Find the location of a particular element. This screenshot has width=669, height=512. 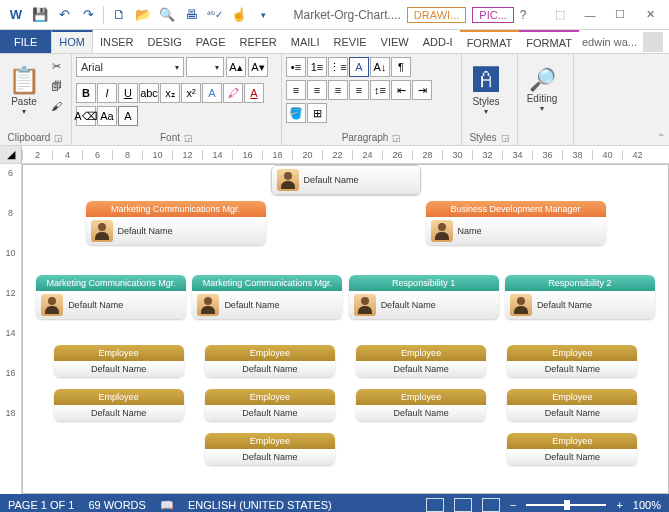

full-screen-icon: ⬚ is located at coordinates (560, 15).